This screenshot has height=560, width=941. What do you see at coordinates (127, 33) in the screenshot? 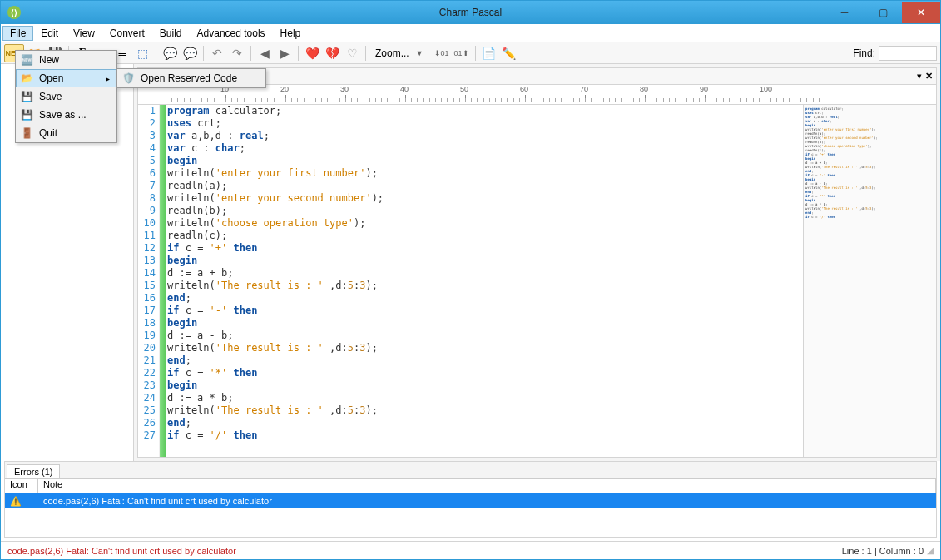
I see `menu-convert: Convert` at bounding box center [127, 33].